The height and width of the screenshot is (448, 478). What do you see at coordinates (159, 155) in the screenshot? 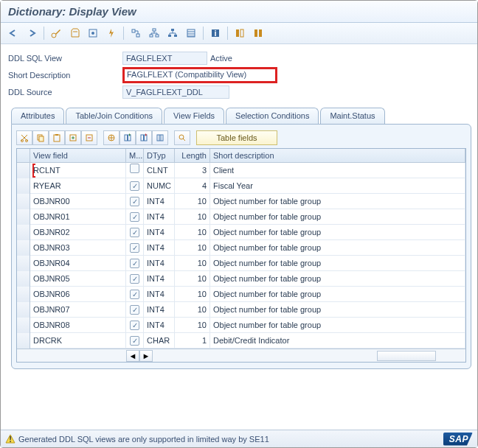
I see `col-dtyp: DTyp` at bounding box center [159, 155].